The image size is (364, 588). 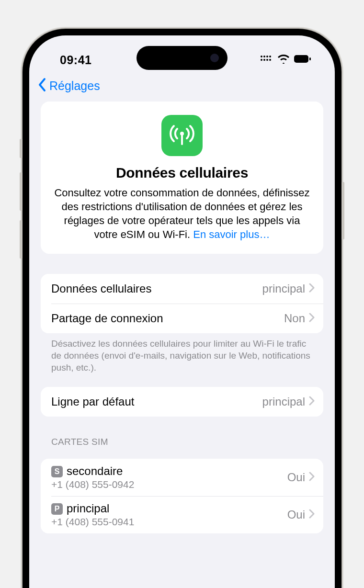 What do you see at coordinates (21, 192) in the screenshot?
I see `volume-up-button` at bounding box center [21, 192].